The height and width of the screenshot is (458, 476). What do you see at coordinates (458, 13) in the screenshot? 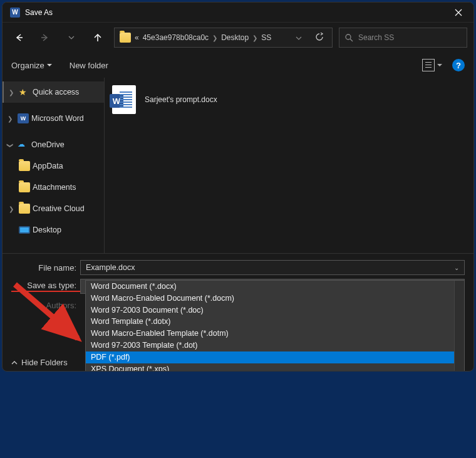
I see `close-button` at bounding box center [458, 13].